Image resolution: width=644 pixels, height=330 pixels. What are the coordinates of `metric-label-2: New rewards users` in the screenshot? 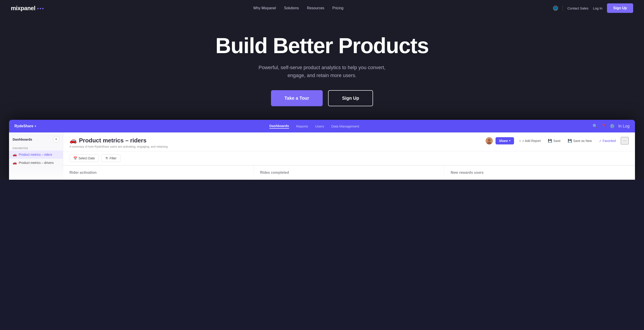 It's located at (540, 173).